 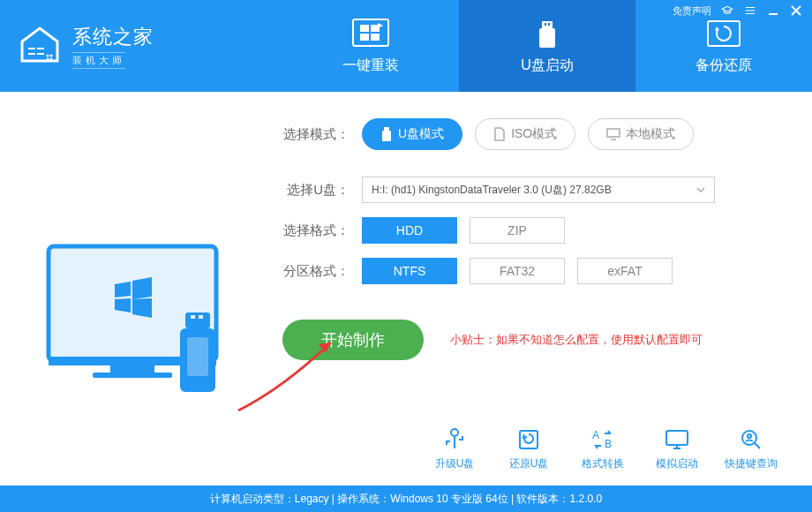 I want to click on usb-selected-value: H:I: (hd1) KingstonDataTraveler 3.0 (U盘)…, so click(x=492, y=191).